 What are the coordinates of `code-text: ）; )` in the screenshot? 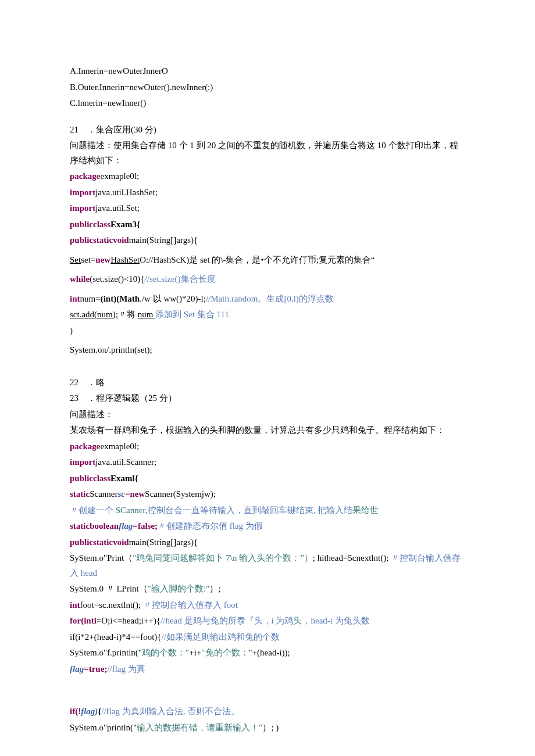 It's located at (270, 728).